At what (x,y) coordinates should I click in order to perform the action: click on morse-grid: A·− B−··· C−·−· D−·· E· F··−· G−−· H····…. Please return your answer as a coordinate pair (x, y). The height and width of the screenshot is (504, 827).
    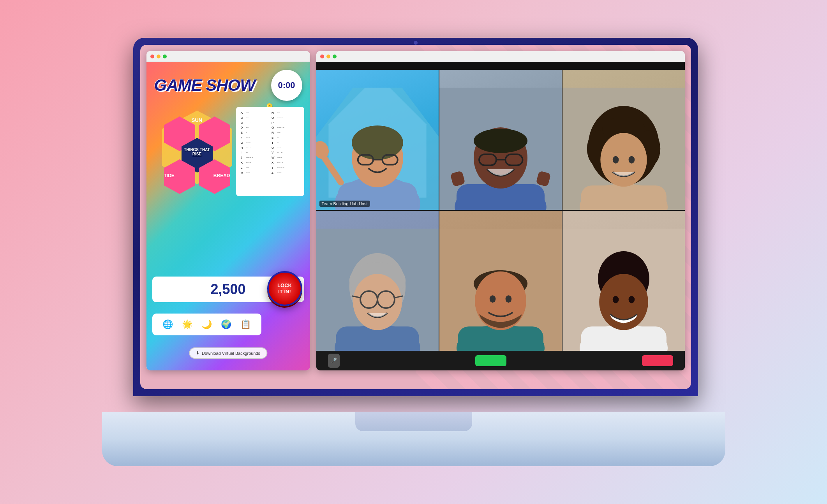
    Looking at the image, I should click on (270, 143).